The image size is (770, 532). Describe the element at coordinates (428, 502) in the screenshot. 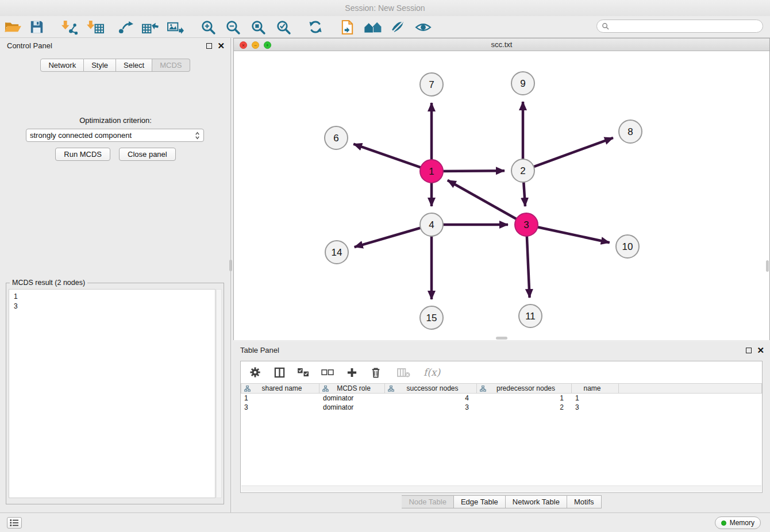

I see `tab-node-table: Node Table` at that location.